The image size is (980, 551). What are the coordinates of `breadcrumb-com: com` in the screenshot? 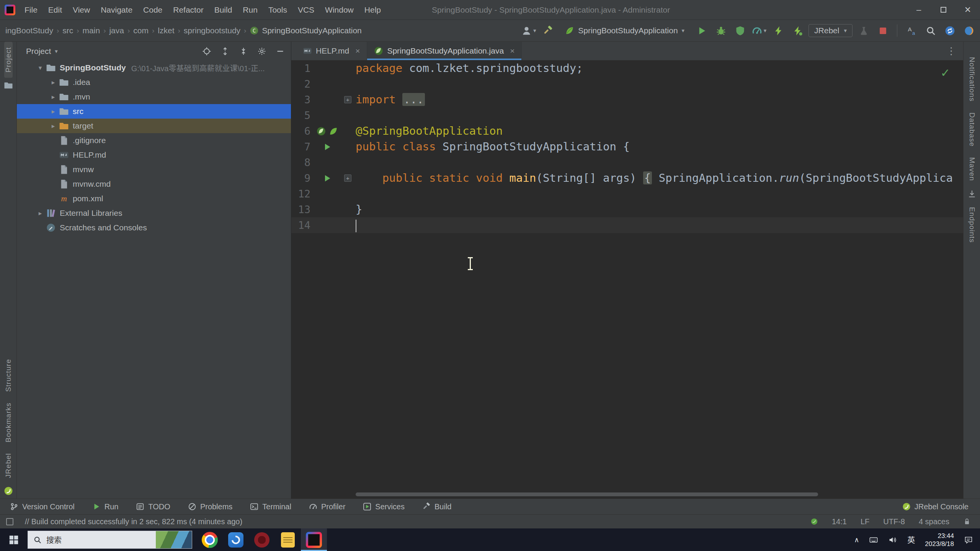 It's located at (141, 31).